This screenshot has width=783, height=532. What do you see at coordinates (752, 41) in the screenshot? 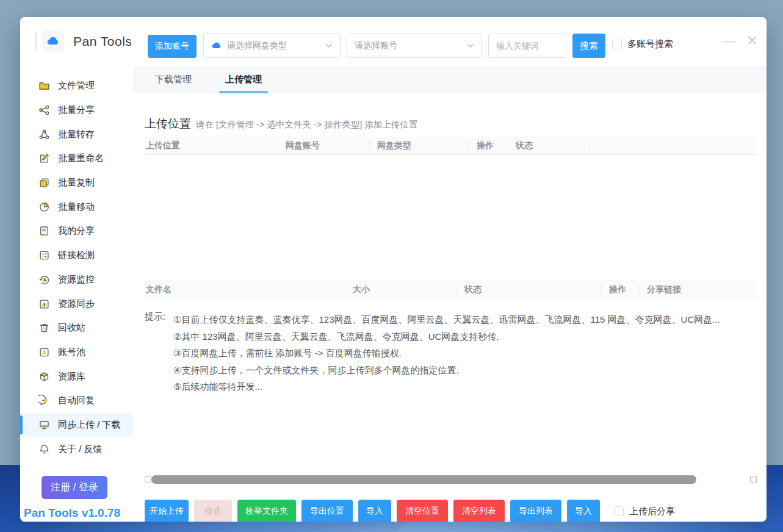
I see `close-icon: ✕` at bounding box center [752, 41].